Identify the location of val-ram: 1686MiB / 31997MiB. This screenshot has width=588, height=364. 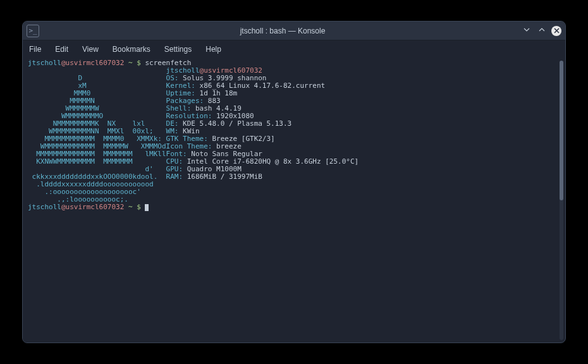
(223, 177).